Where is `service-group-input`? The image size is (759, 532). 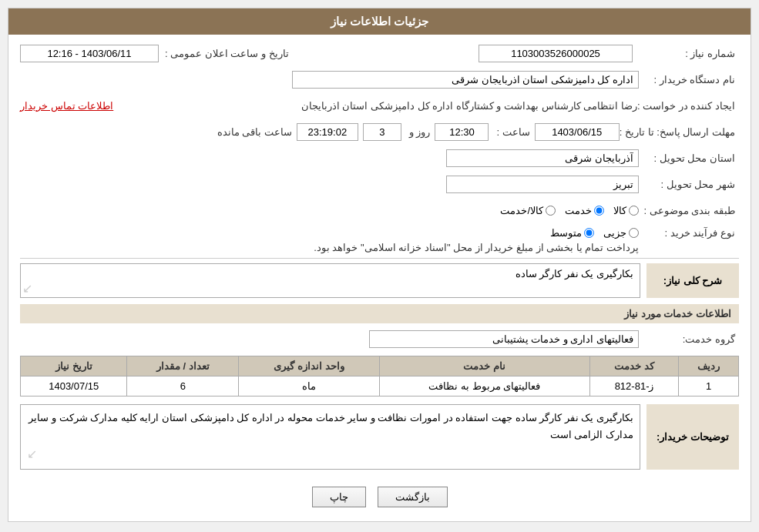
service-group-input is located at coordinates (504, 339).